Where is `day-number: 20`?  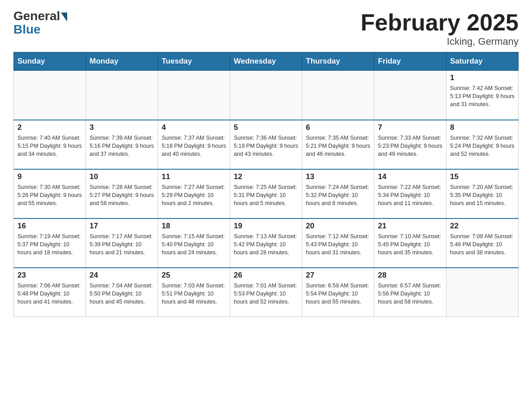
day-number: 20 is located at coordinates (338, 226).